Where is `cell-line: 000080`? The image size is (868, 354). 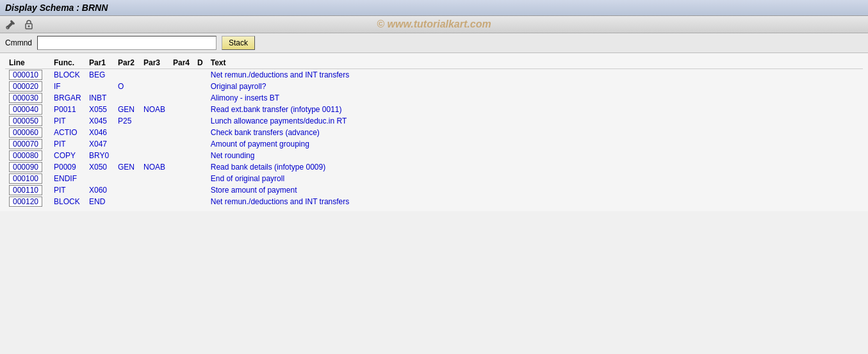 cell-line: 000080 is located at coordinates (28, 156).